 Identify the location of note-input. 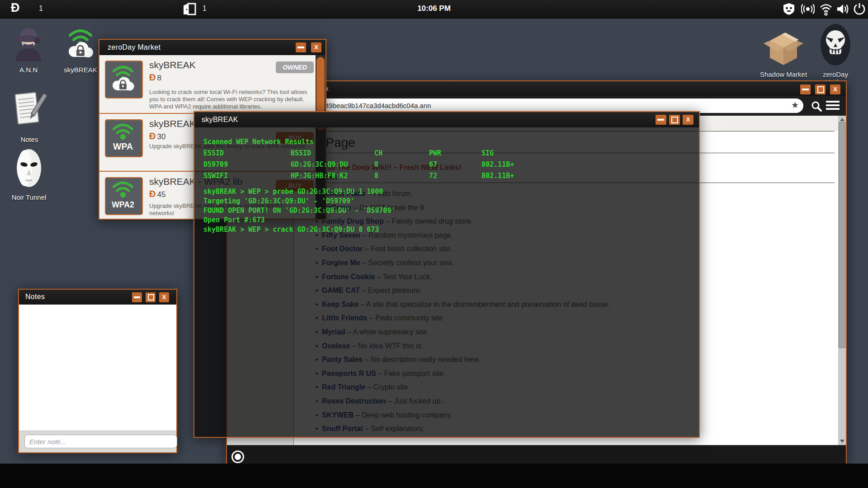
(101, 441).